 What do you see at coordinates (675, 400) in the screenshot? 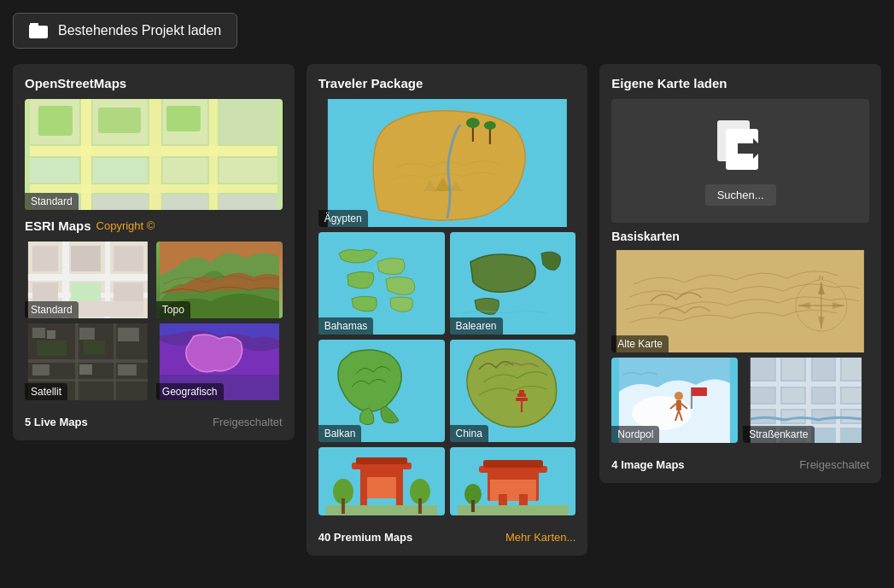
I see `nordpol-thumb: Nordpol` at bounding box center [675, 400].